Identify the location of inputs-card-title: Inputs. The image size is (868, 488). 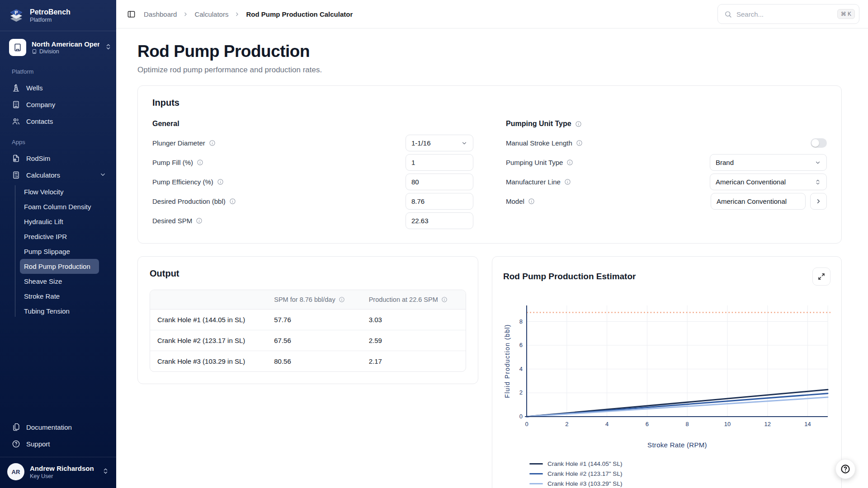
(490, 103).